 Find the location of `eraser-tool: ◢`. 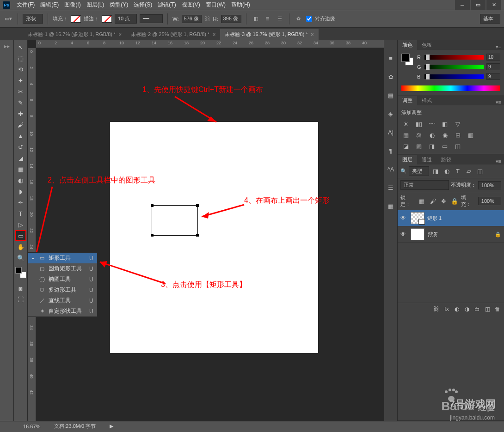

eraser-tool: ◢ is located at coordinates (21, 158).